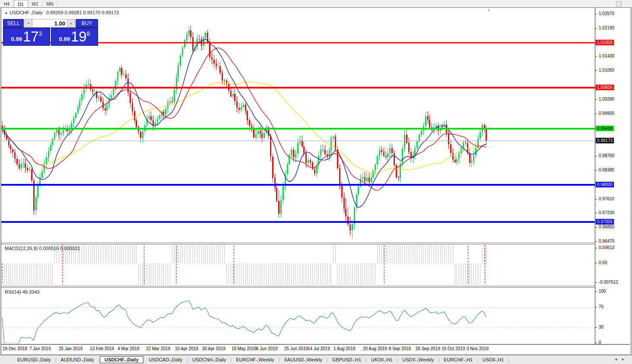 The height and width of the screenshot is (364, 632). What do you see at coordinates (605, 248) in the screenshot?
I see `macd-axis-label: 0.00613` at bounding box center [605, 248].